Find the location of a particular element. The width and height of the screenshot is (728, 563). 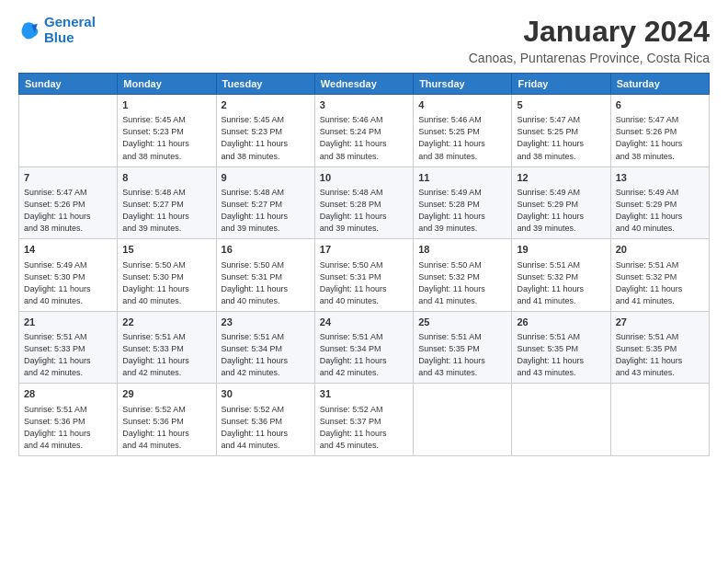

calendar-cell: 23Sunrise: 5:51 AMSunset: 5:34 PMDayligh… is located at coordinates (265, 348).